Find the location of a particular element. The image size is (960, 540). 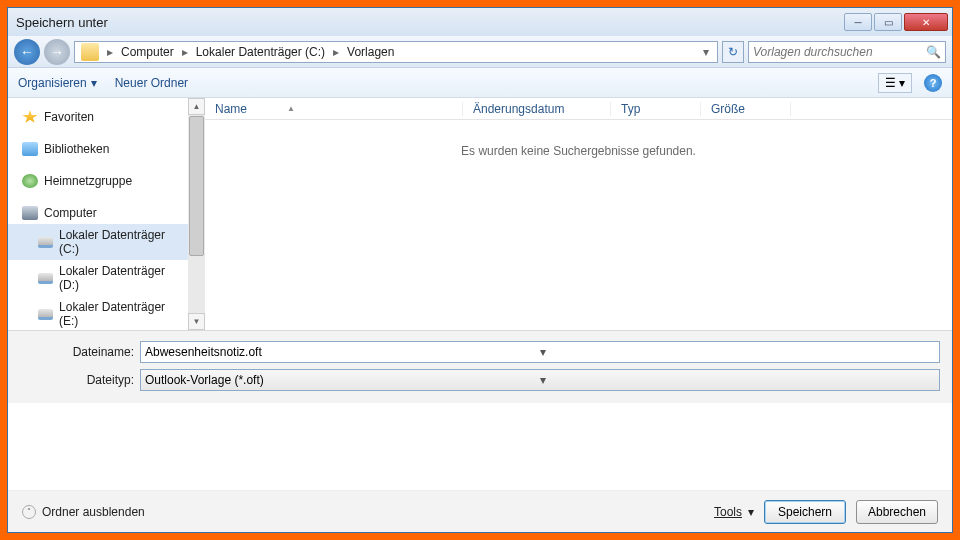

filetype-combo: Outlook-Vorlage (*.oft)▾ is located at coordinates (540, 380).